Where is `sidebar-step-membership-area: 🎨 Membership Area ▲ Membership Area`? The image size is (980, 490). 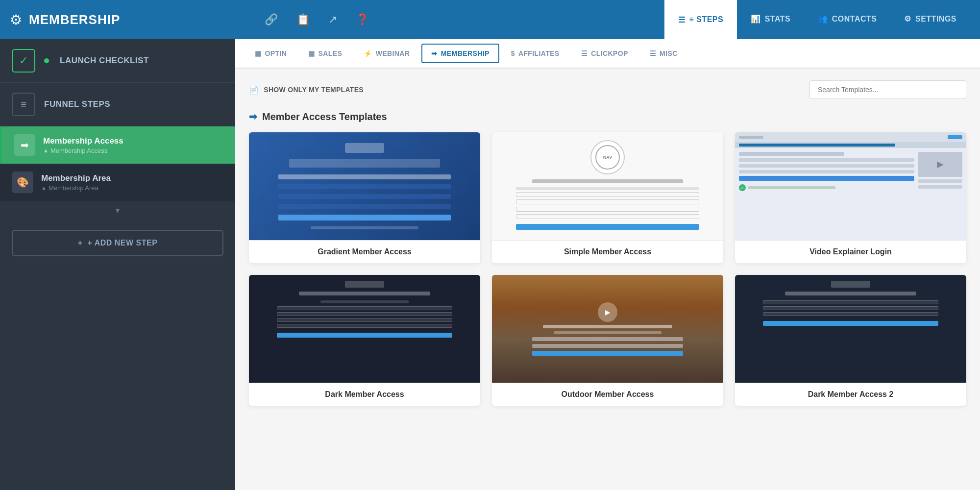 sidebar-step-membership-area: 🎨 Membership Area ▲ Membership Area is located at coordinates (118, 182).